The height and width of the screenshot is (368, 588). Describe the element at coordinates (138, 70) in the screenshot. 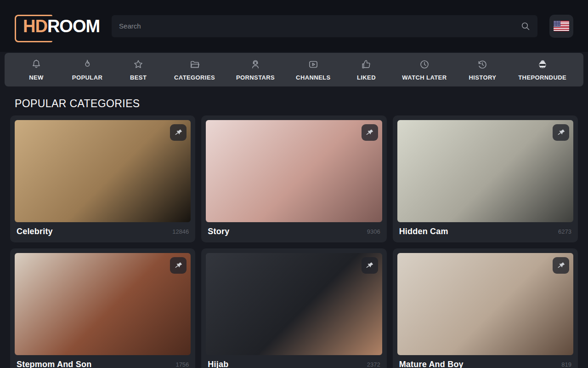

I see `nav-item-best: BEST` at that location.